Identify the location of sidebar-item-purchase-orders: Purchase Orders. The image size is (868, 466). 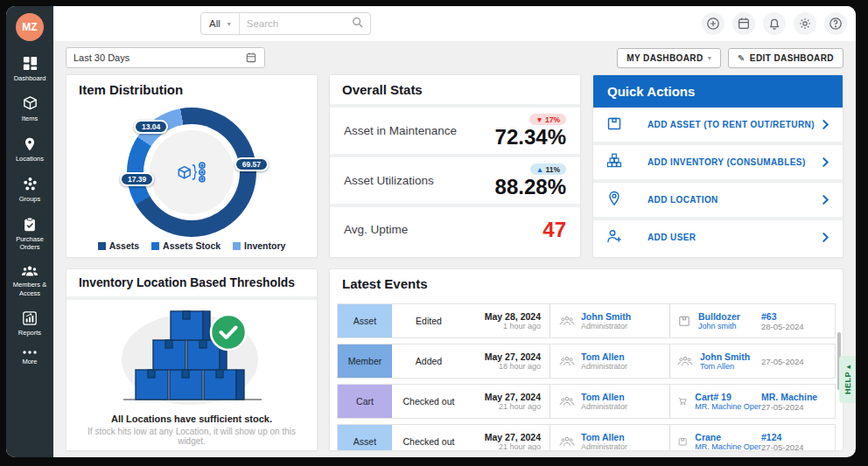
(30, 234).